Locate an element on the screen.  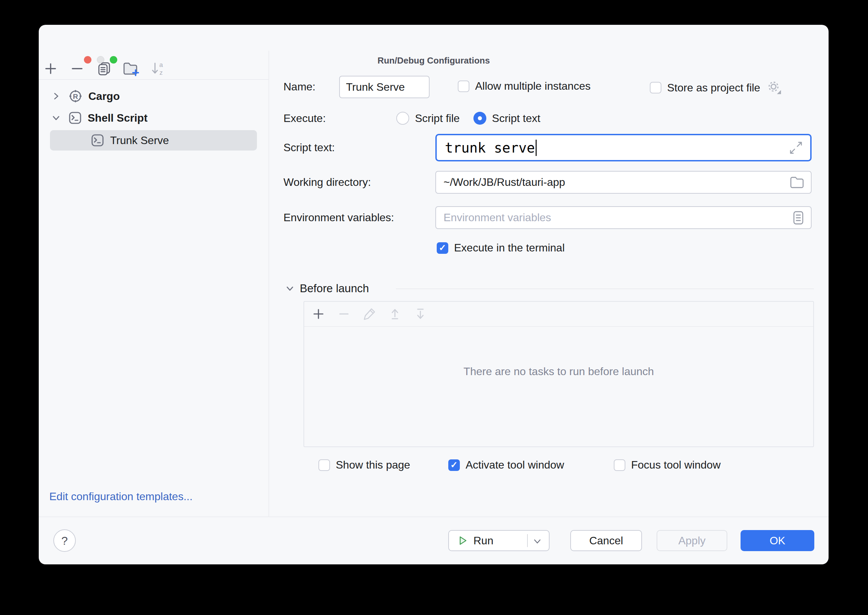
checkbox-label: Execute in the terminal is located at coordinates (510, 248).